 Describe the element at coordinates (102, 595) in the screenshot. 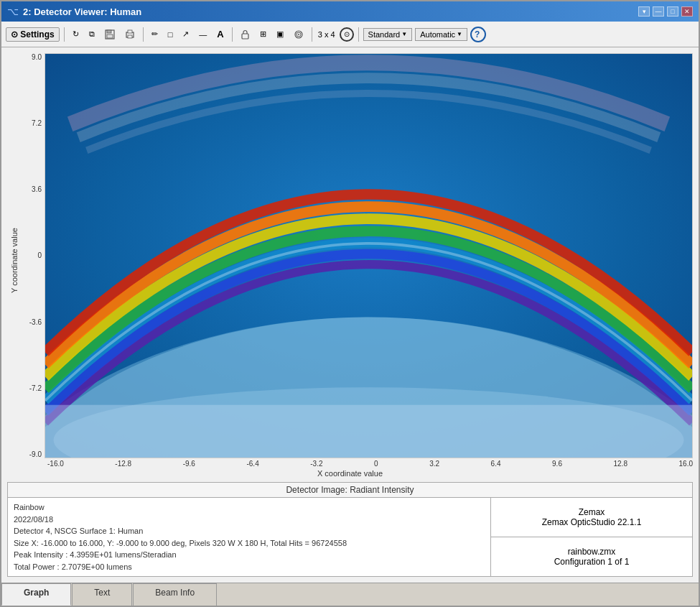

I see `tab-text: Text` at that location.